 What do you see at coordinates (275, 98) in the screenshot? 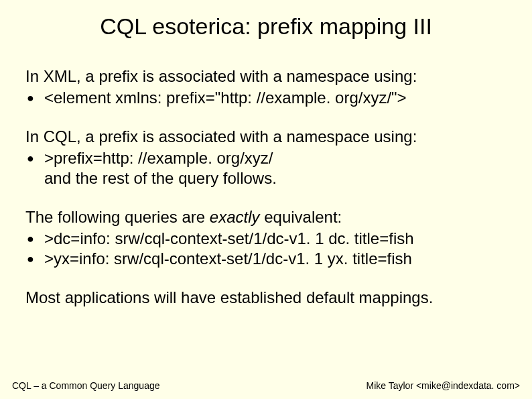
I see `bullet-text: <element xmlns: prefix="http: //example.…` at bounding box center [275, 98].